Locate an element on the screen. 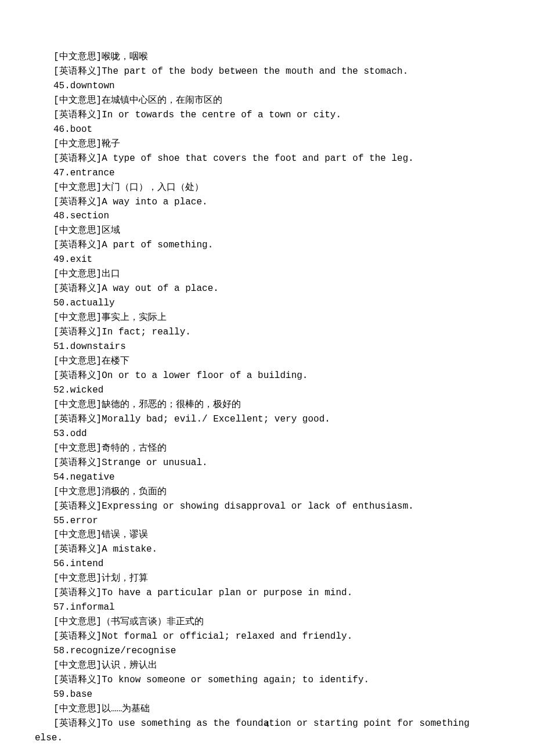 Image resolution: width=534 pixels, height=756 pixels. text-line: [中文意思]缺德的，邪恶的；很棒的，极好的 is located at coordinates (267, 405).